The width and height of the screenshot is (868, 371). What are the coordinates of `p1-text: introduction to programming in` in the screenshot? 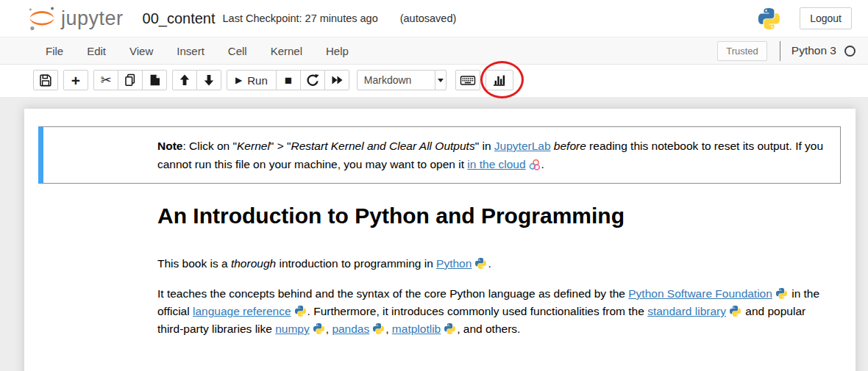 It's located at (356, 263).